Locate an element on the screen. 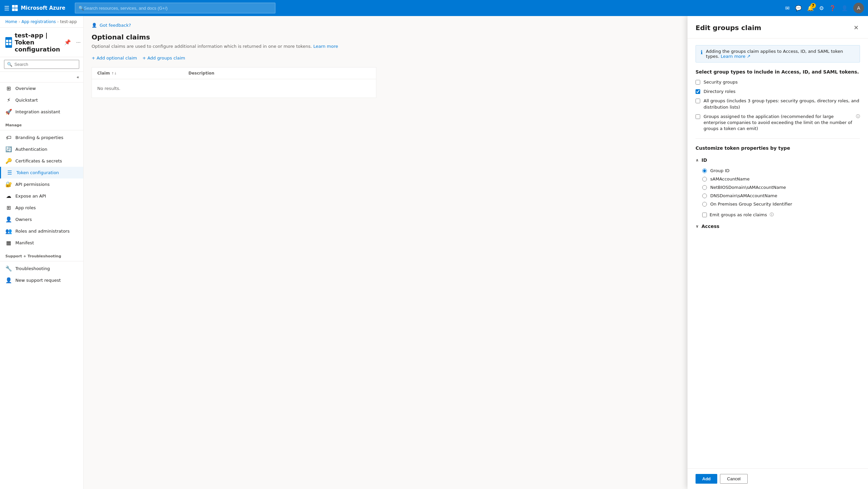  groups-assigned-label: Groups assigned to the application (reco… is located at coordinates (778, 123).